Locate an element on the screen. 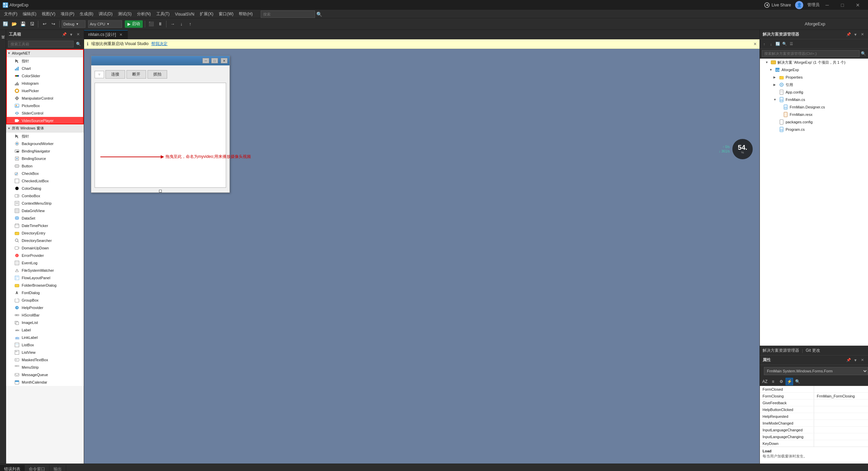 Image resolution: width=868 pixels, height=471 pixels. prop-row-formclosing: FormClosing FrmMain_FormClosing is located at coordinates (814, 396).